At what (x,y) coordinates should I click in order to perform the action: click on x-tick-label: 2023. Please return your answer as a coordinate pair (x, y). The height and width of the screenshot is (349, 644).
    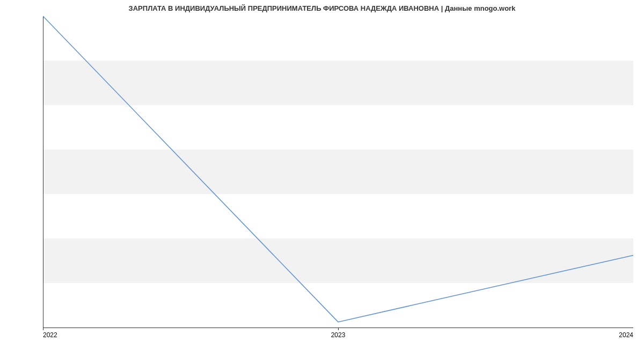
    Looking at the image, I should click on (338, 335).